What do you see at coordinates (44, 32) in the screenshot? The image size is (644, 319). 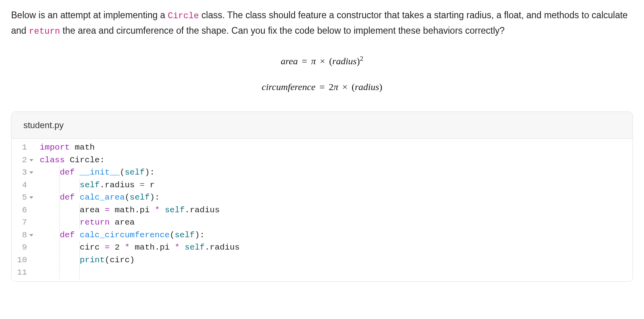 I see `inline-code-return: return` at bounding box center [44, 32].